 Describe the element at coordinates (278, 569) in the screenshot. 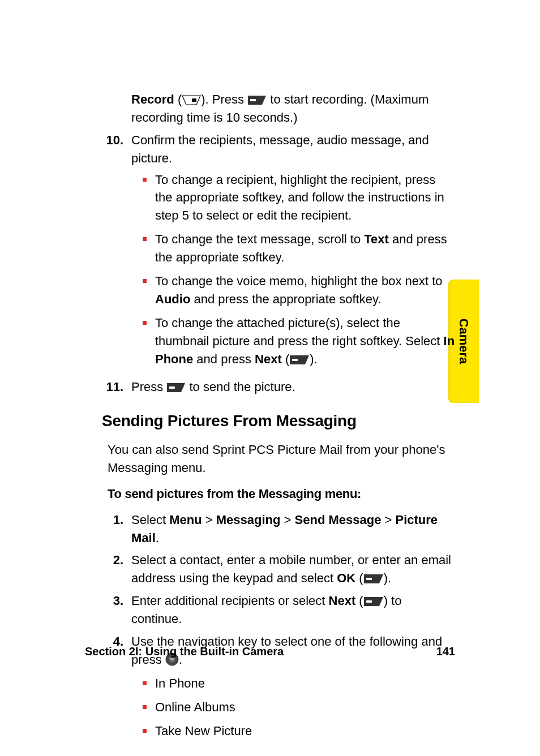

I see `step-2: 2. Select a contact, enter a mobile numb…` at that location.